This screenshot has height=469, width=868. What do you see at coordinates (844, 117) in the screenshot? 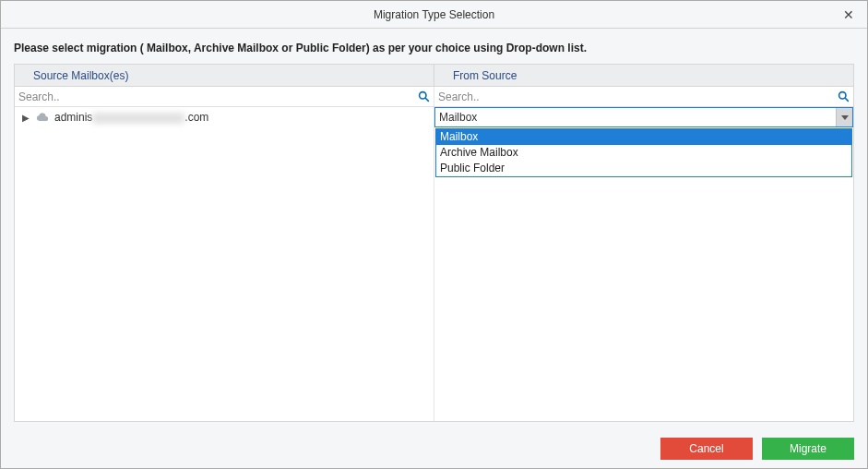
I see `combobox-dropdown-button` at bounding box center [844, 117].